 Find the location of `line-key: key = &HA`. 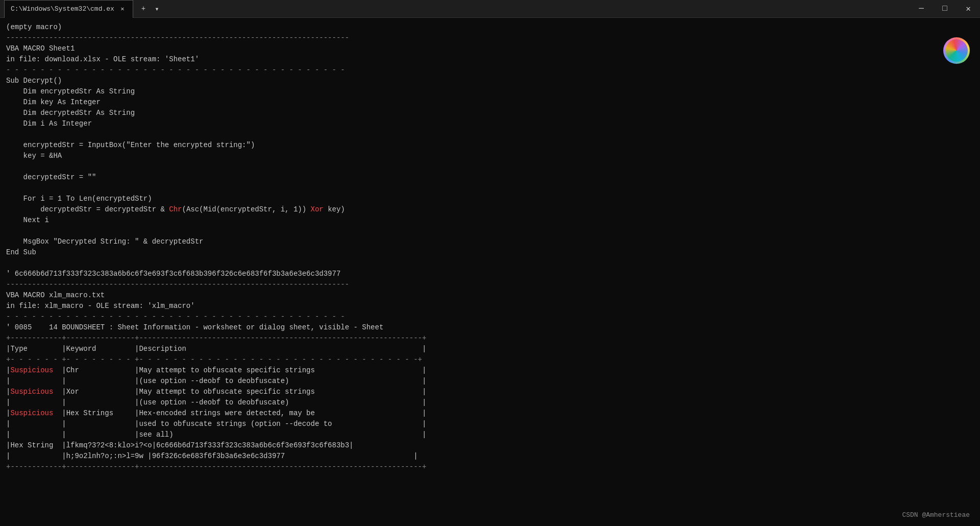

line-key: key = &HA is located at coordinates (490, 156).